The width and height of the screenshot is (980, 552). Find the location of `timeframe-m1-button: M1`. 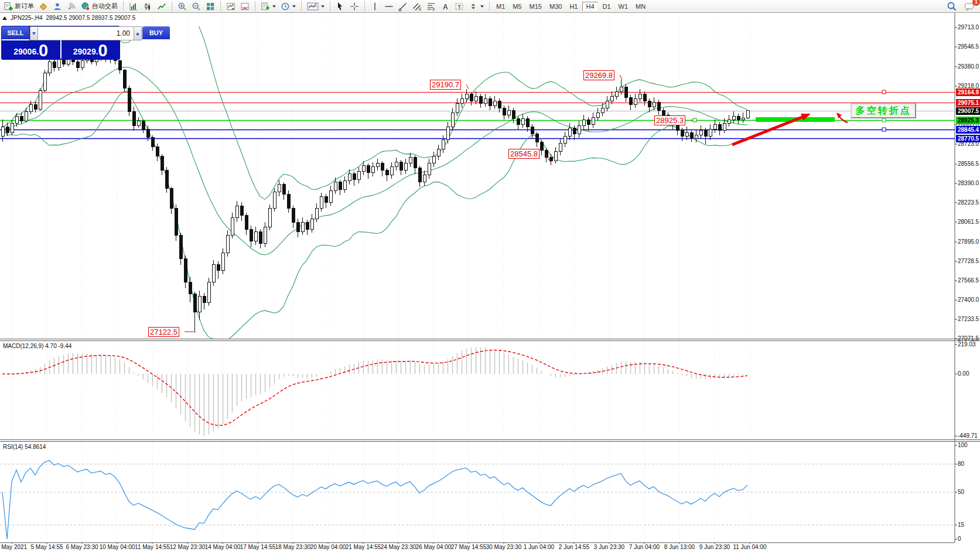

timeframe-m1-button: M1 is located at coordinates (500, 6).